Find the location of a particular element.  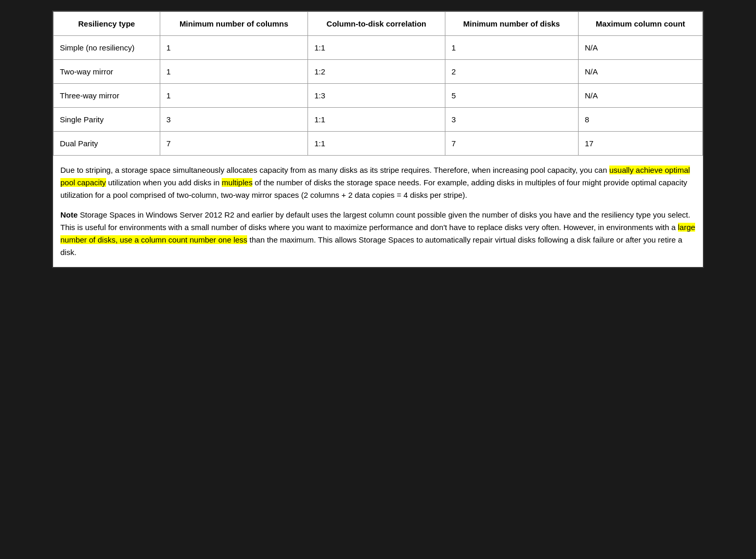

table-row: Single Parity31:138 is located at coordinates (378, 120).